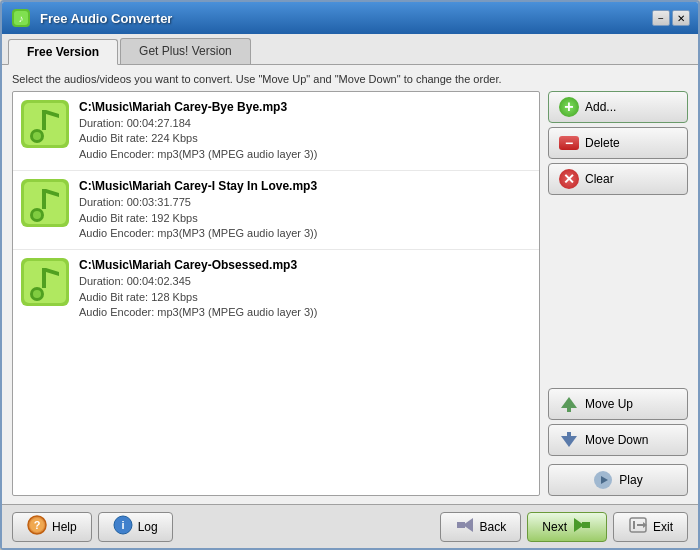 The width and height of the screenshot is (700, 550). What do you see at coordinates (276, 132) in the screenshot?
I see `file-item: C:\Music\Mariah Carey-Bye Bye.mp3 Durati…` at bounding box center [276, 132].